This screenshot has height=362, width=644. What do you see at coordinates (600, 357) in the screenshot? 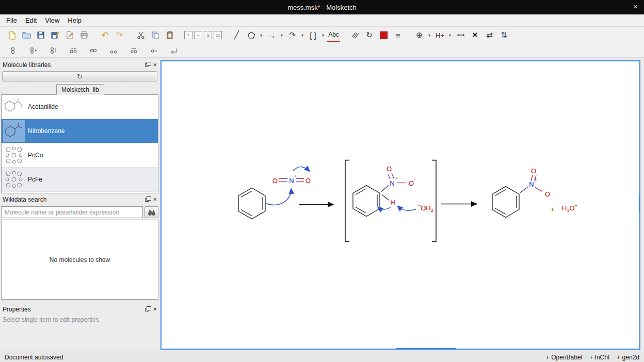
I see `plugin-inchi: + InChI` at bounding box center [600, 357].